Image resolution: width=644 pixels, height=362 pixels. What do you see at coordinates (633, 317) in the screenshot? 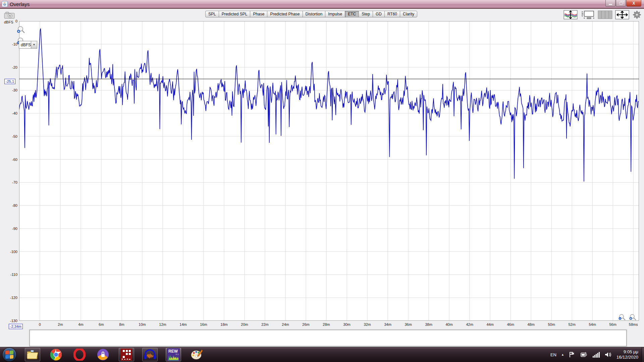
I see `x-zoom-in-button` at bounding box center [633, 317].